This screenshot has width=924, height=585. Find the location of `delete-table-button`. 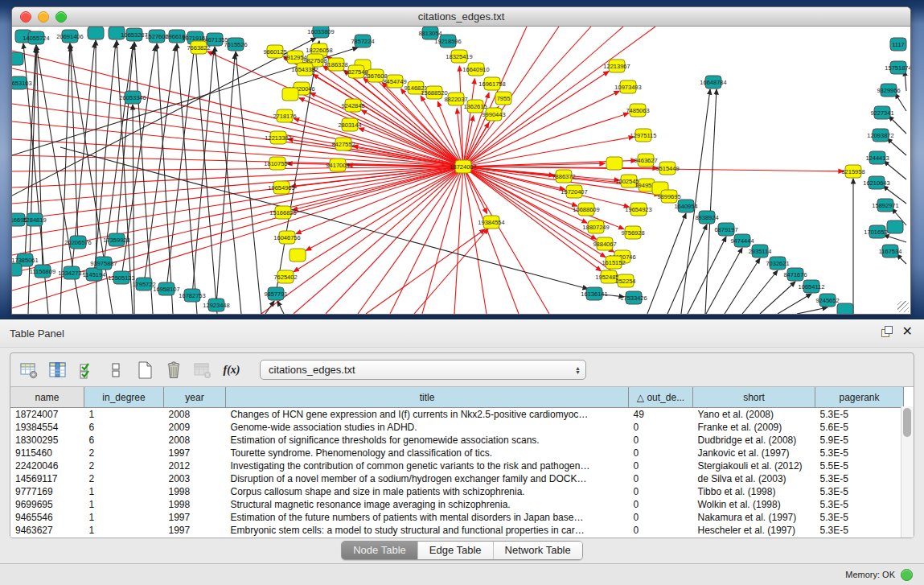

delete-table-button is located at coordinates (203, 370).